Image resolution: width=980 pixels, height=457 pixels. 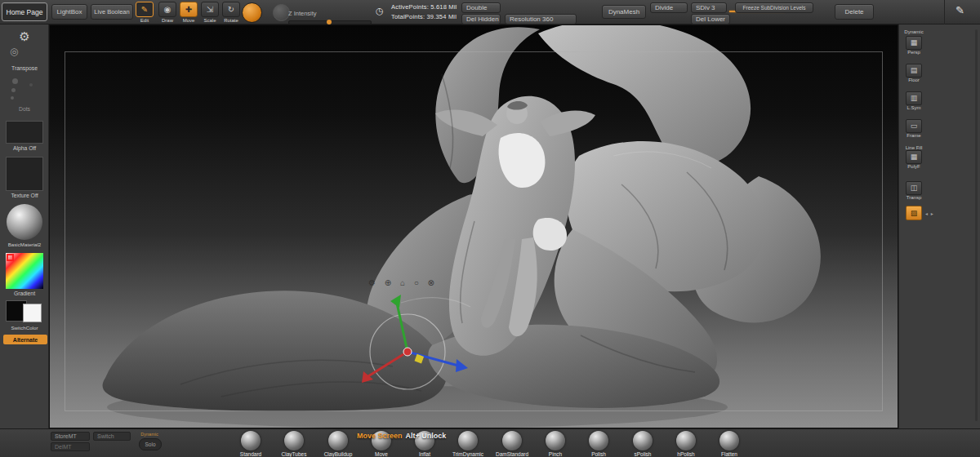 I want to click on move-icon: ✚, so click(x=189, y=10).